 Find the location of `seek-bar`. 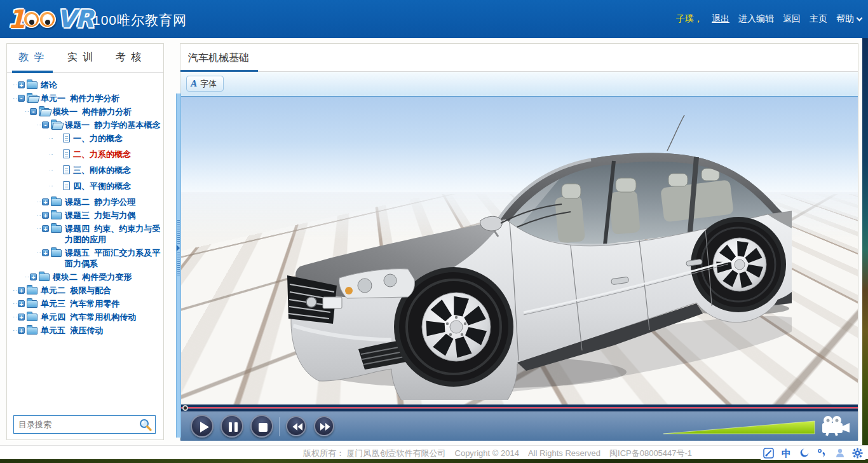

seek-bar is located at coordinates (519, 408).